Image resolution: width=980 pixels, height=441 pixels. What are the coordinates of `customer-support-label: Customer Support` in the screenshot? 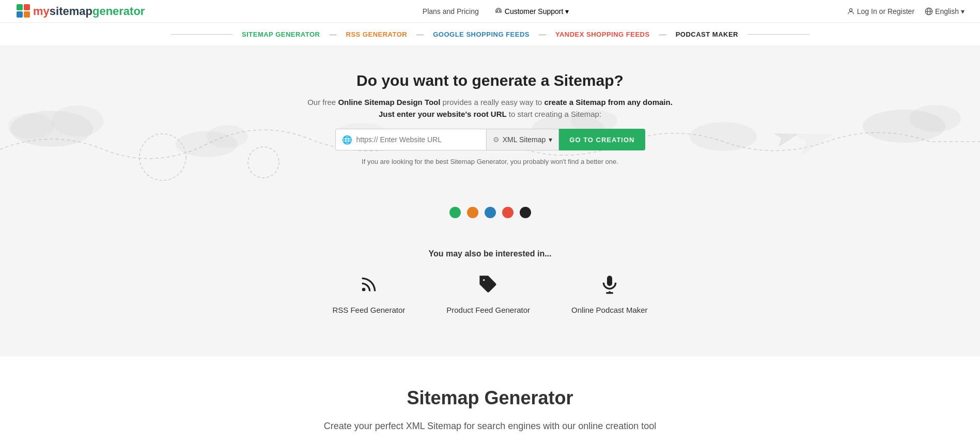 It's located at (534, 11).